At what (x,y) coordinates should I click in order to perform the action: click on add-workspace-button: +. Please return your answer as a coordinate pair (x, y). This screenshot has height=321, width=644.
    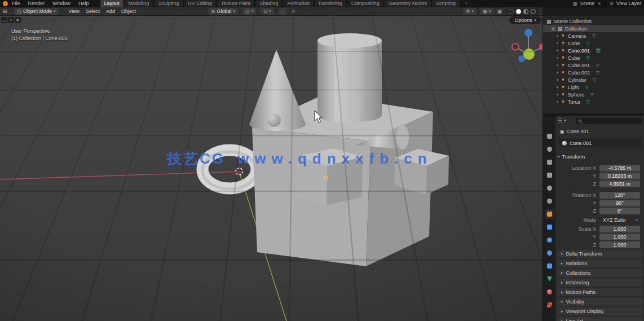
    Looking at the image, I should click on (466, 3).